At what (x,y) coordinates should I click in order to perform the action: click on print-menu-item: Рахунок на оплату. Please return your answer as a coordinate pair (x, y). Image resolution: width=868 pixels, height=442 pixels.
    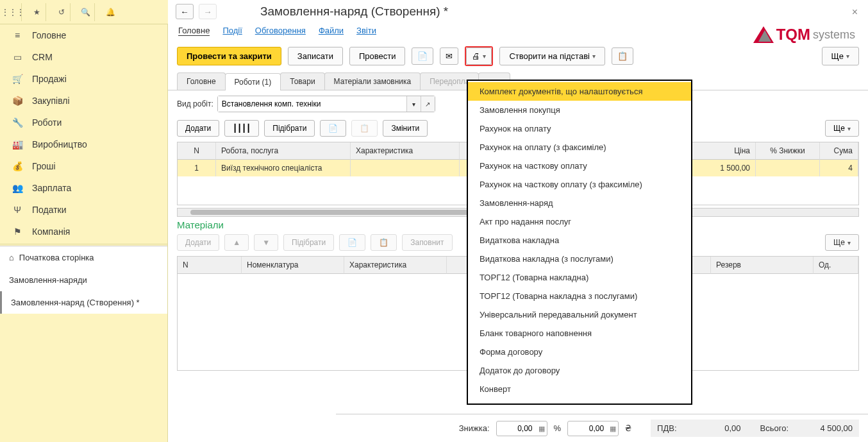
    Looking at the image, I should click on (580, 128).